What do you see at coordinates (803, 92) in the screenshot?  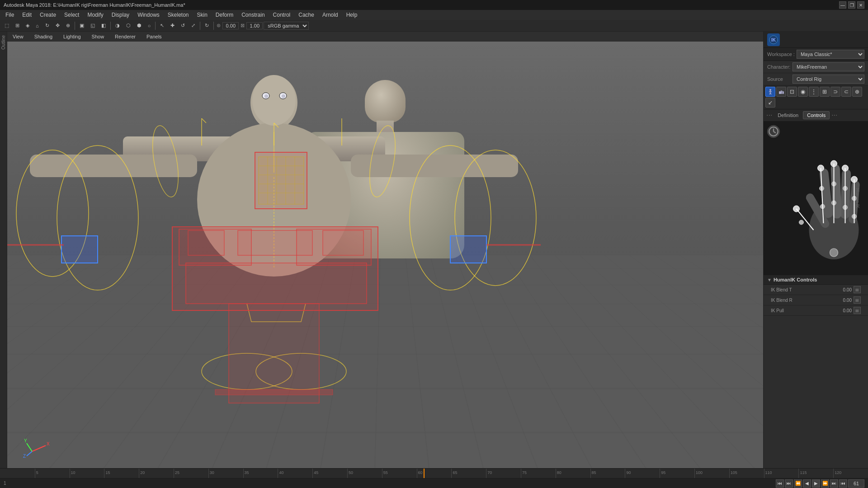 I see `head-icon-btn: ◉` at bounding box center [803, 92].